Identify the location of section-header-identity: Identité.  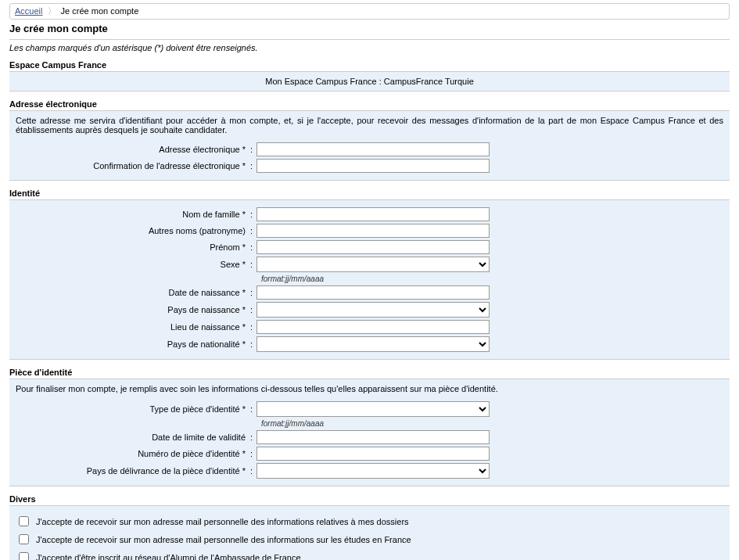
(369, 194).